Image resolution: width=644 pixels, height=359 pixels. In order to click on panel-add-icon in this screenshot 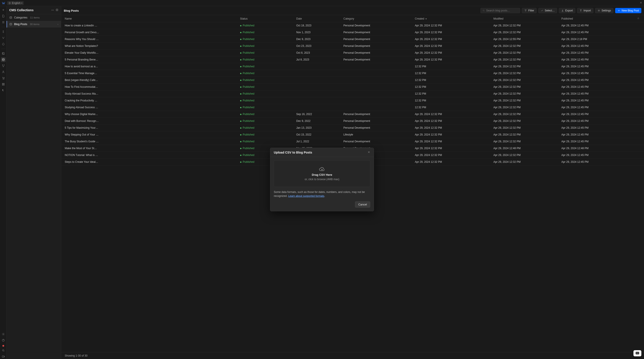, I will do `click(57, 10)`.